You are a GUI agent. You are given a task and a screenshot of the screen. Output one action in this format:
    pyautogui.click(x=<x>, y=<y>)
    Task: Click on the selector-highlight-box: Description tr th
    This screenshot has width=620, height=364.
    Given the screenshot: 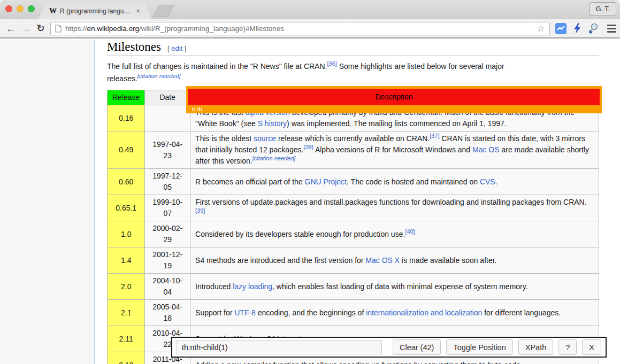 What is the action you would take?
    pyautogui.click(x=394, y=99)
    